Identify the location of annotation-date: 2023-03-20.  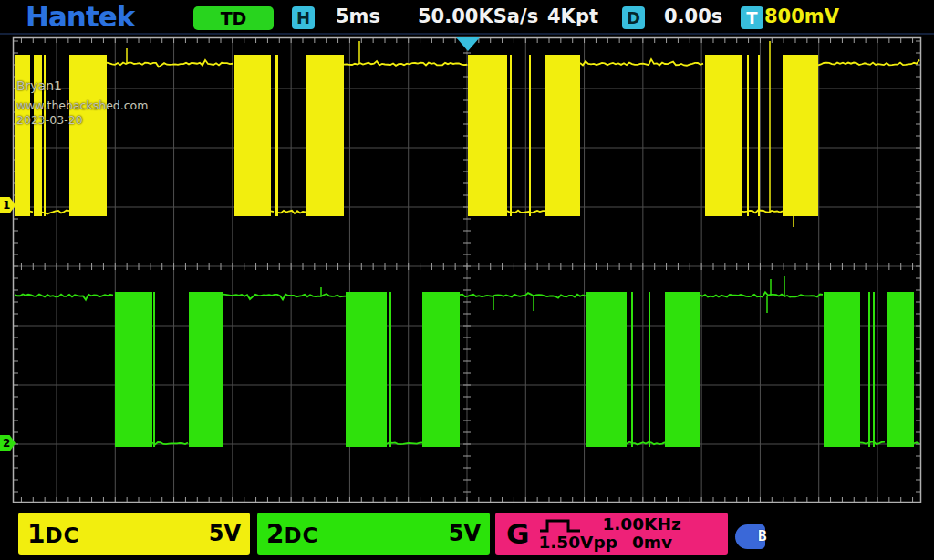
(49, 120).